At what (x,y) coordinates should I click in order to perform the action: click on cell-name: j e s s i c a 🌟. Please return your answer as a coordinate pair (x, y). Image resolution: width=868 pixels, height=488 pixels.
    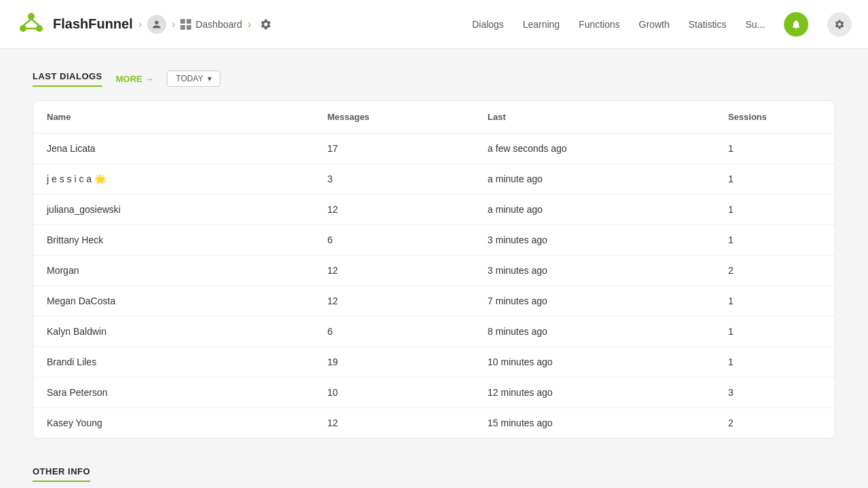
    Looking at the image, I should click on (174, 179).